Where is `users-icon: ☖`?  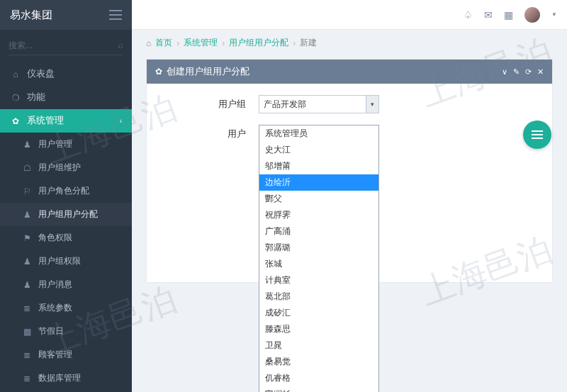
users-icon: ☖ is located at coordinates (27, 168).